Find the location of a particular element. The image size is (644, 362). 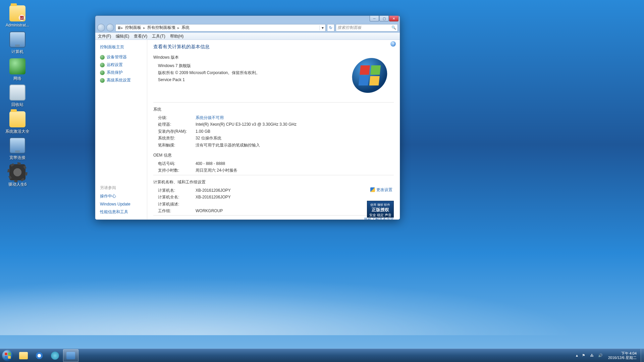

navbar: 🖥 ▸ 控制面板 ▸ 所有控制面板项 ▸ 系统 ▾ ↻ 搜索控制面板 is located at coordinates (248, 27).